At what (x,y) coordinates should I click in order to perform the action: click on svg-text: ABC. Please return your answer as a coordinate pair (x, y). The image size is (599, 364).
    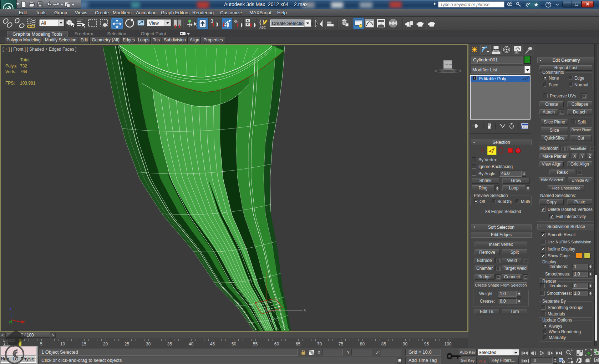
    Looking at the image, I should click on (263, 27).